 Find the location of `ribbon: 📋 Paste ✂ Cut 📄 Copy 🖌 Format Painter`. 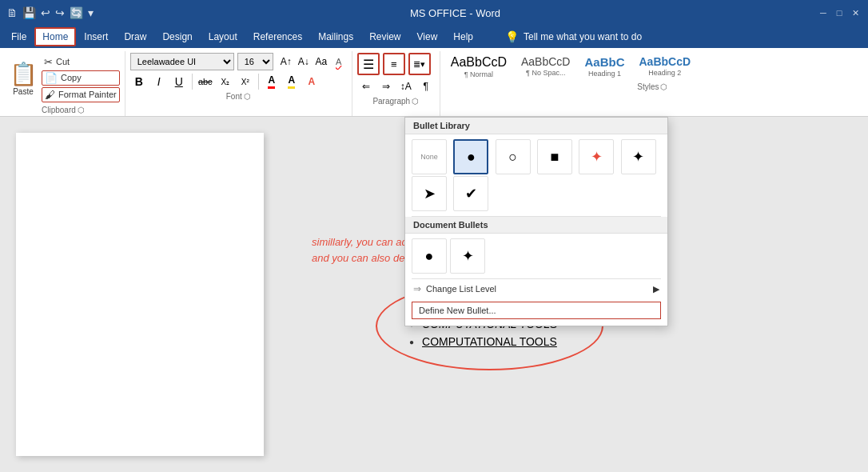

ribbon: 📋 Paste ✂ Cut 📄 Copy 🖌 Format Painter is located at coordinates (434, 82).